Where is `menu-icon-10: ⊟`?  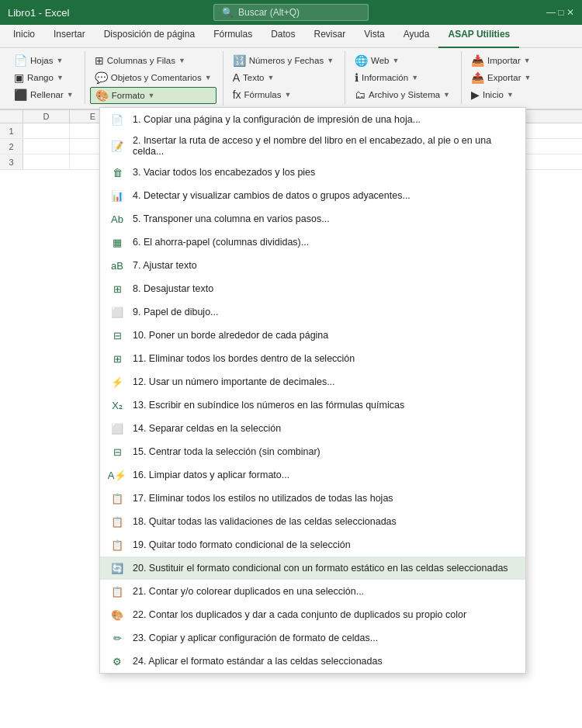 menu-icon-10: ⊟ is located at coordinates (117, 335).